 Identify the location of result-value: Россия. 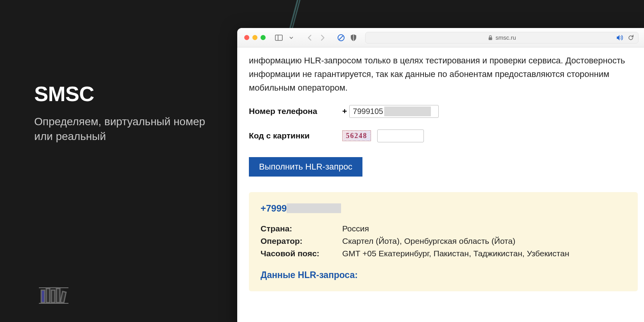
(484, 229).